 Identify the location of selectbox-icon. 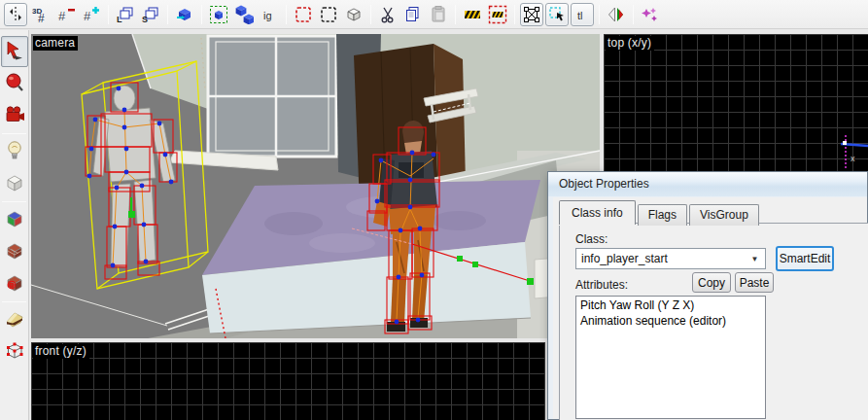
(532, 15).